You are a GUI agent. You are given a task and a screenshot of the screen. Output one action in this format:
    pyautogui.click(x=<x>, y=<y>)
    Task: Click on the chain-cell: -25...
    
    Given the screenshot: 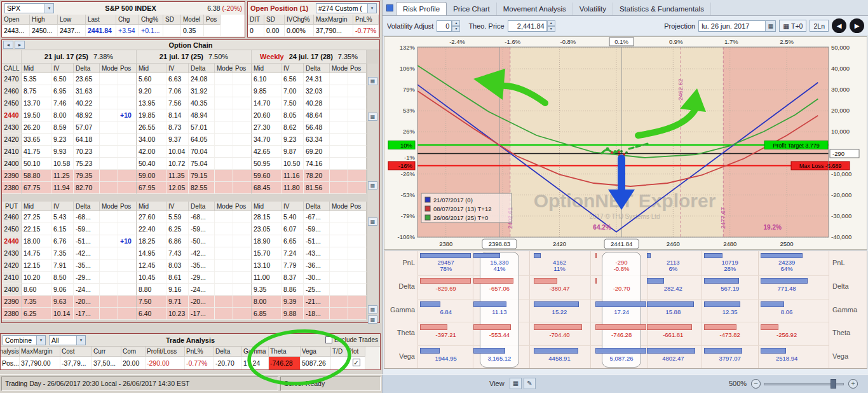 What is the action you would take?
    pyautogui.click(x=316, y=290)
    